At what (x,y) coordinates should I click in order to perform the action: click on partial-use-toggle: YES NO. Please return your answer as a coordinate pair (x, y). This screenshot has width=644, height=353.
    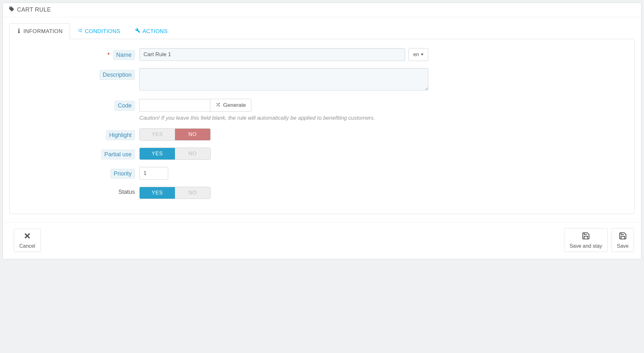
    Looking at the image, I should click on (175, 154).